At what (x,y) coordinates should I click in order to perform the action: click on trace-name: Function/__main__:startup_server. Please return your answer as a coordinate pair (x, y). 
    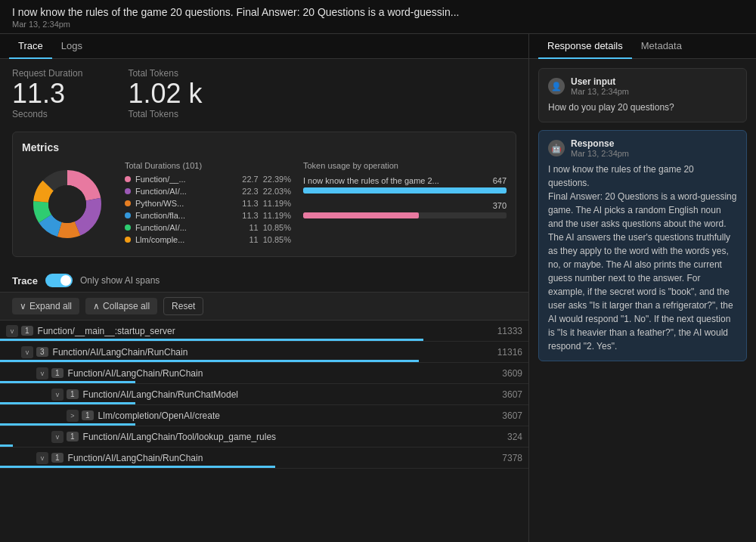
    Looking at the image, I should click on (265, 331).